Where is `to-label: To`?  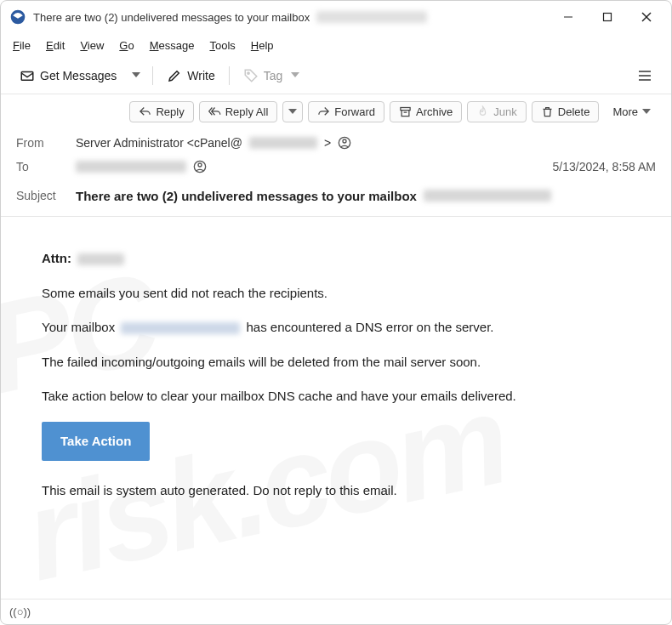
to-label: To is located at coordinates (41, 167).